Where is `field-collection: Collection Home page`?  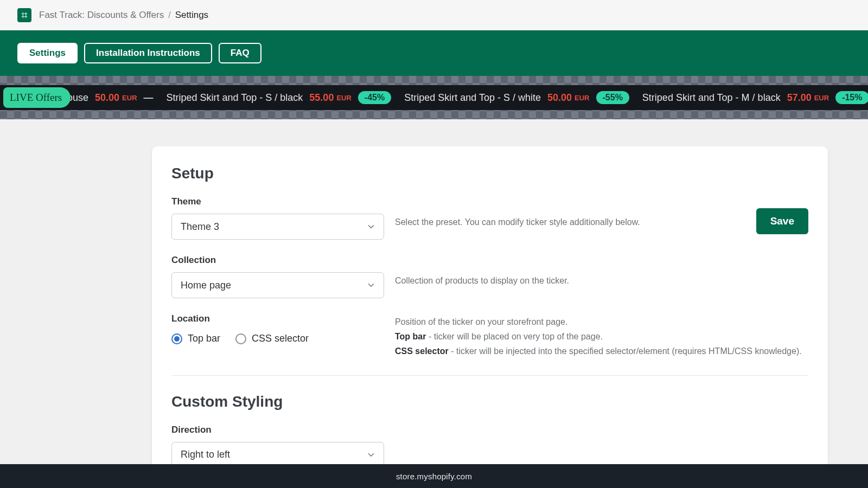
field-collection: Collection Home page is located at coordinates (278, 277).